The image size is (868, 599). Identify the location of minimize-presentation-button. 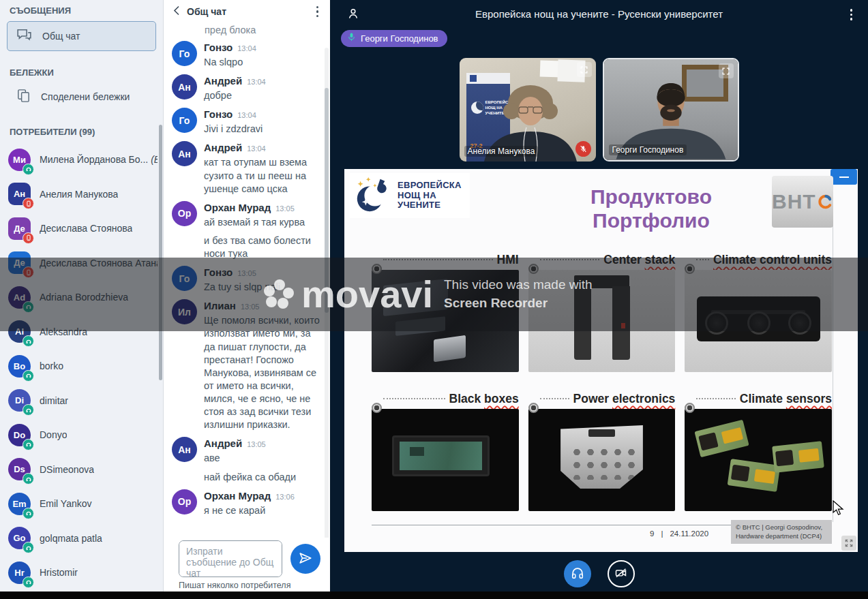
(844, 177).